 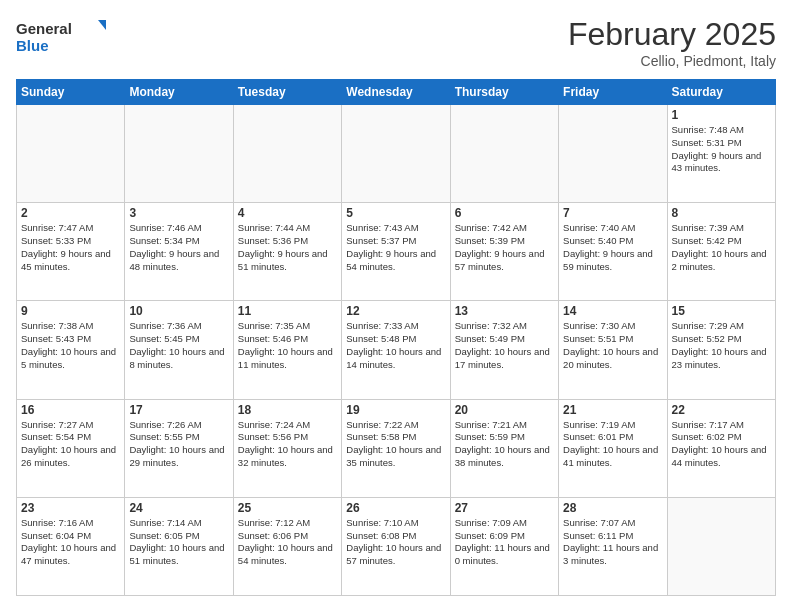 I want to click on calendar-cell: 1Sunrise: 7:48 AM Sunset: 5:31 PM Daylig…, so click(x=721, y=154).